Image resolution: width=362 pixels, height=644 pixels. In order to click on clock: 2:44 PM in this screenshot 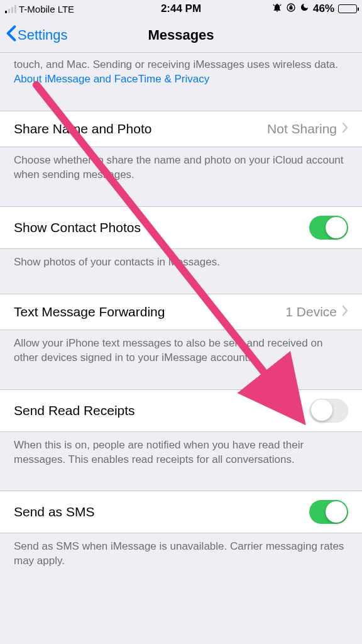, I will do `click(181, 9)`.